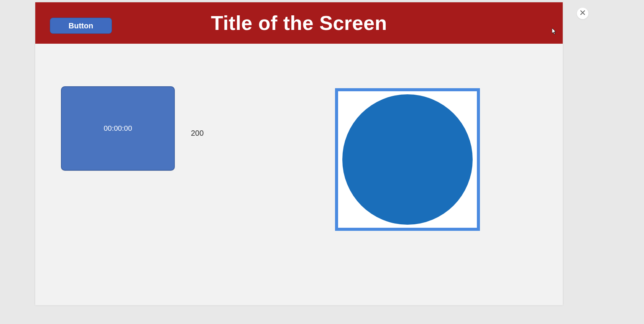  Describe the element at coordinates (583, 13) in the screenshot. I see `close-button` at that location.